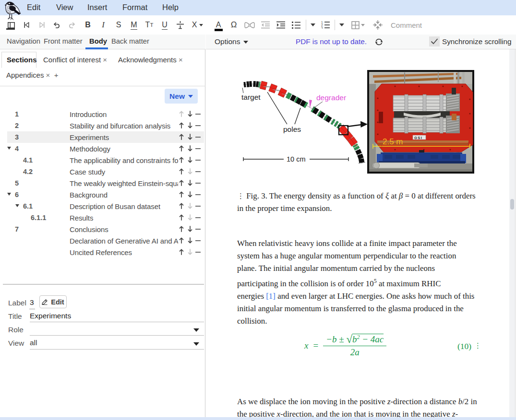 The width and height of the screenshot is (516, 420). What do you see at coordinates (296, 159) in the screenshot?
I see `svg-text: 10 cm` at bounding box center [296, 159].